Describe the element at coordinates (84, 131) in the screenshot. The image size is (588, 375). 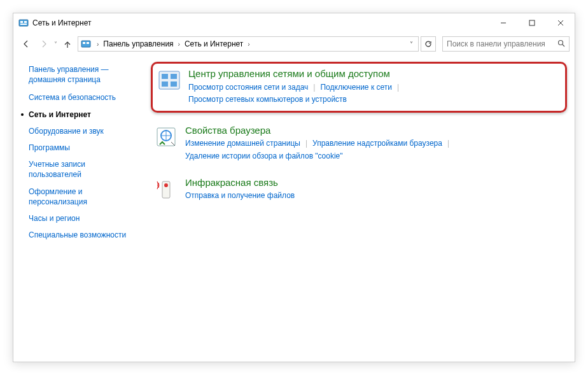
I see `sidebar-item: Оборудование и звук` at that location.